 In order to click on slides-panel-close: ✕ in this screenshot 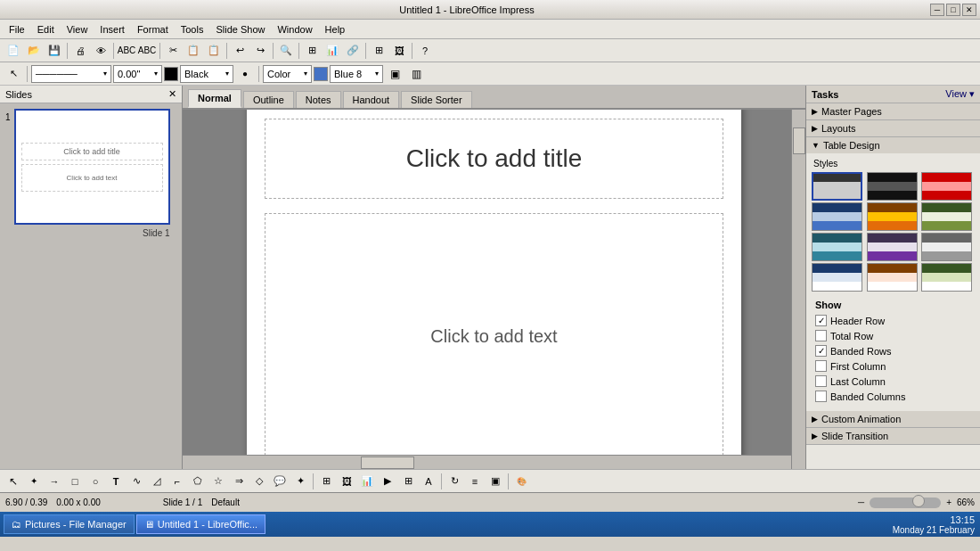, I will do `click(173, 95)`.